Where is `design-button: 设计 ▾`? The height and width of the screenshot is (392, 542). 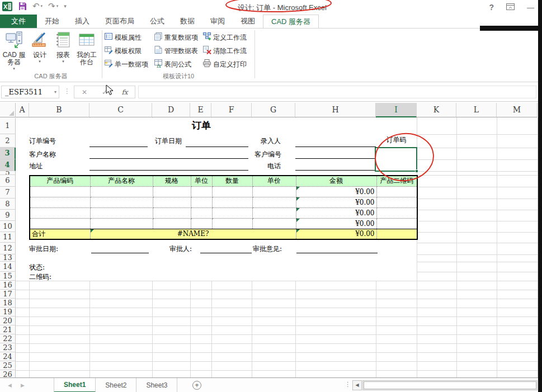 design-button: 设计 ▾ is located at coordinates (40, 55).